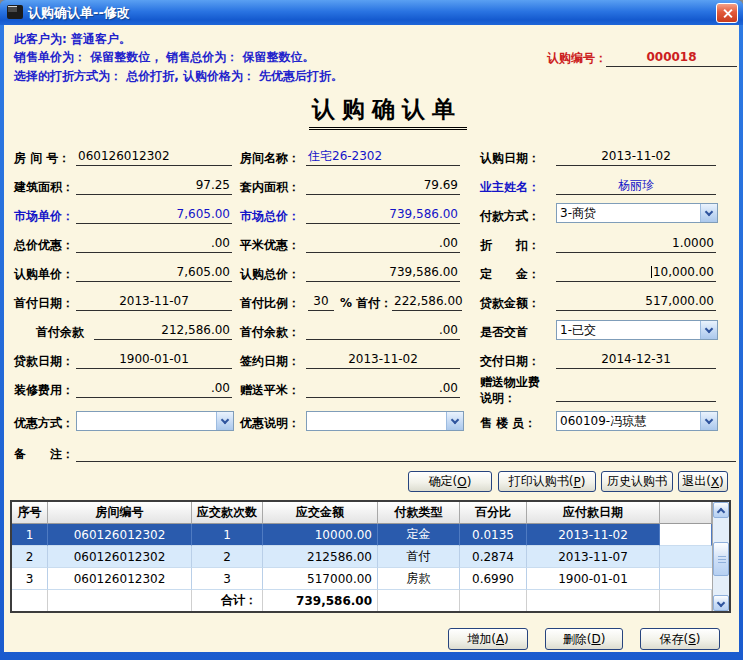  Describe the element at coordinates (154, 273) in the screenshot. I see `purchase-unit-price-field: 7,605.00` at that location.